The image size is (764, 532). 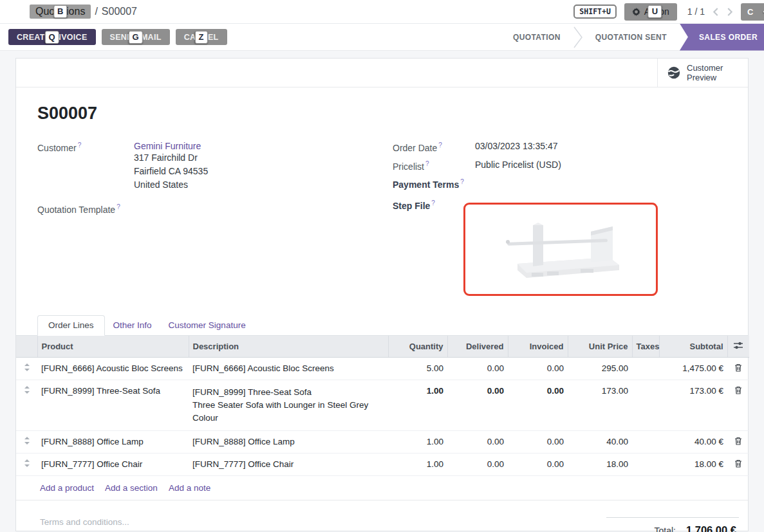 What do you see at coordinates (518, 166) in the screenshot?
I see `pricelist-value: Public Pricelist (USD)` at bounding box center [518, 166].